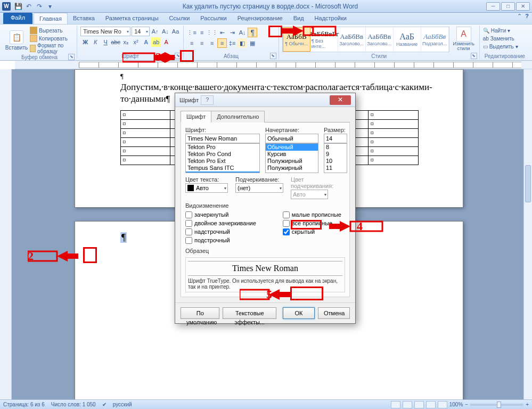 This screenshot has width=532, height=409. Describe the element at coordinates (407, 39) in the screenshot. I see `style-title: АаБНазвание` at that location.